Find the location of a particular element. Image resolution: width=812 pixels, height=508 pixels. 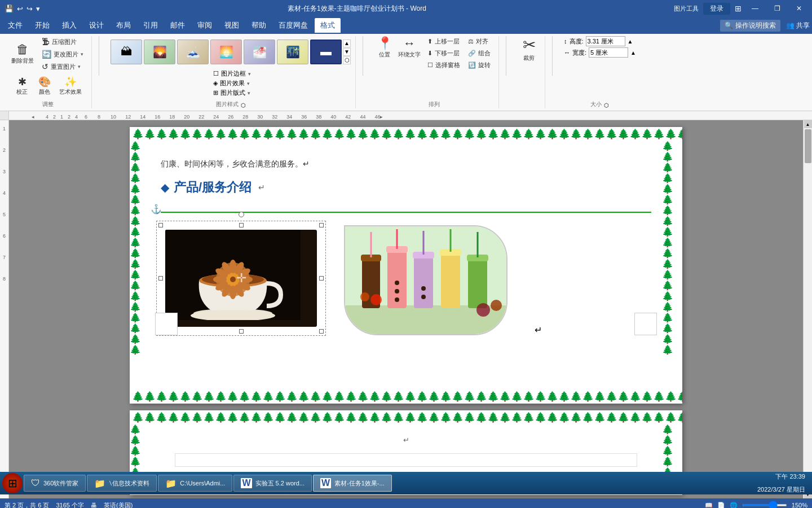

taskbar-explorer-1: 📁 ∖信息技术资料 is located at coordinates (122, 483).